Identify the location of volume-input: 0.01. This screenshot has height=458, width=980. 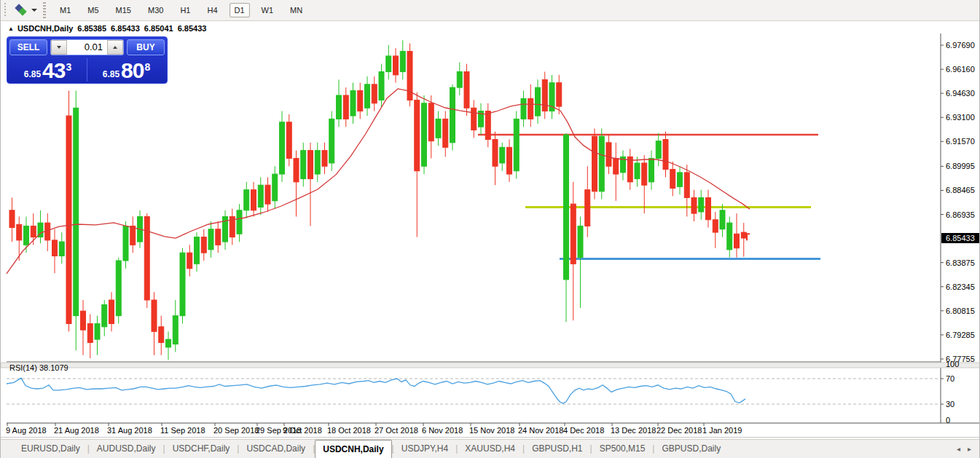
(87, 47).